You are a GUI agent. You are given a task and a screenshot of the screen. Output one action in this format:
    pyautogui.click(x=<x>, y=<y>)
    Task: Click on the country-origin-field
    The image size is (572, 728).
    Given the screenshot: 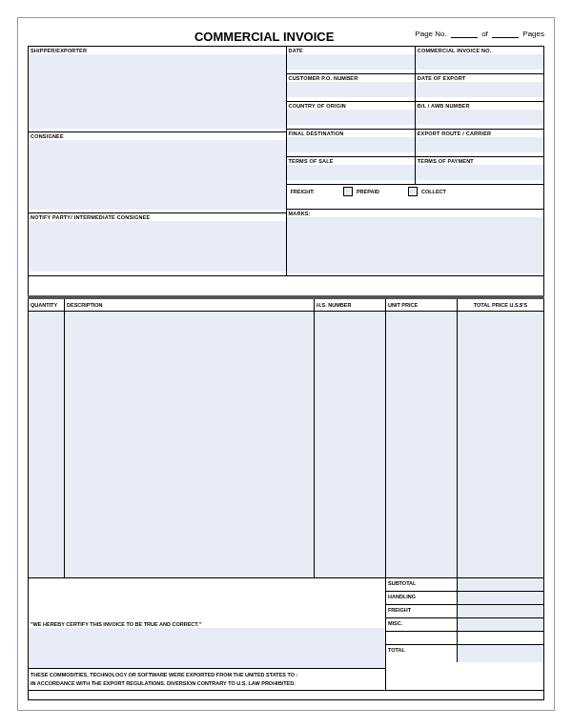 What is the action you would take?
    pyautogui.click(x=351, y=117)
    